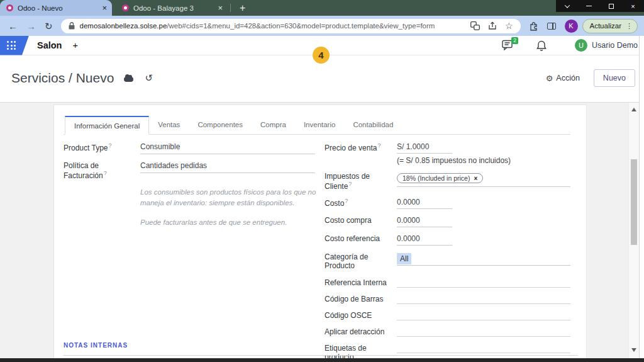 The height and width of the screenshot is (362, 644). Describe the element at coordinates (361, 315) in the screenshot. I see `osce-code-label: Código OSCE` at that location.